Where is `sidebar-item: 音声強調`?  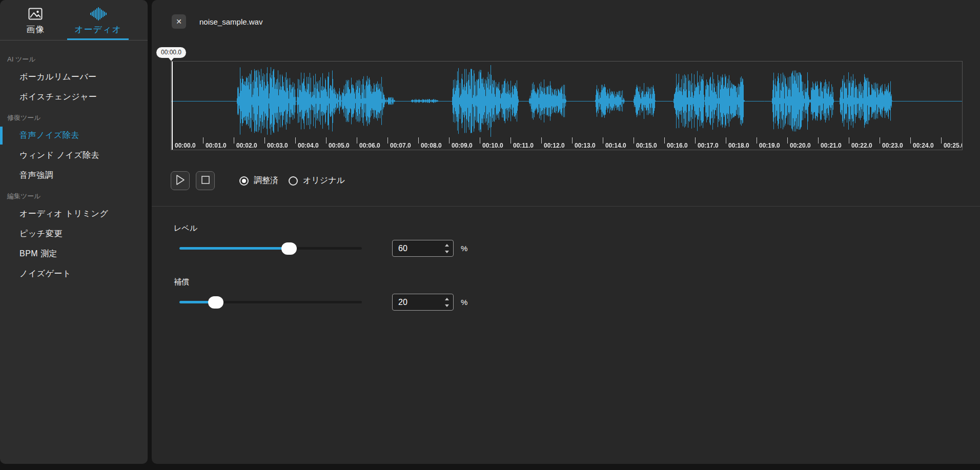 sidebar-item: 音声強調 is located at coordinates (74, 175).